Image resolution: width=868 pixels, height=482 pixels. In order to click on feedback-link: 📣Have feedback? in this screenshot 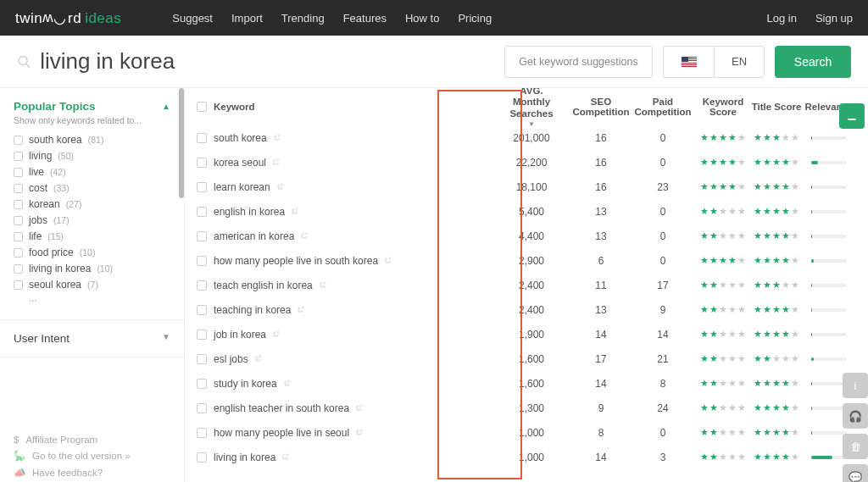, I will do `click(92, 473)`.